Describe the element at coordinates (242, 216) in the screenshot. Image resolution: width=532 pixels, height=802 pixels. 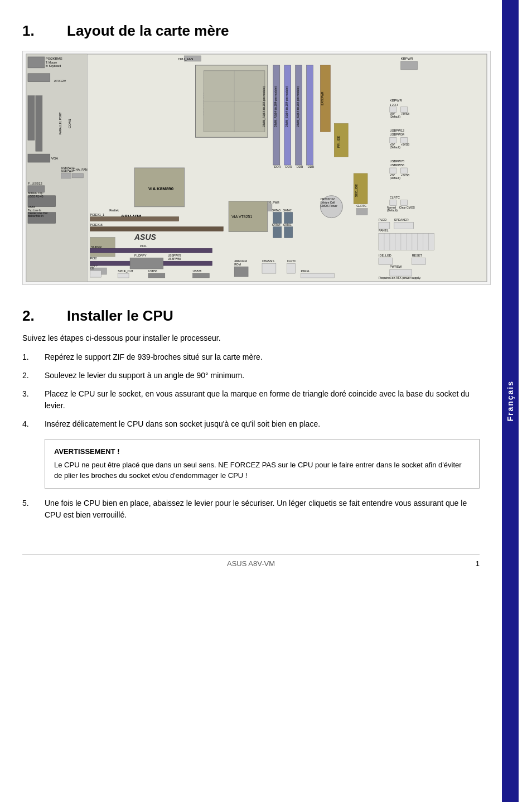
I see `svg-text: VIA VT8251` at that location.